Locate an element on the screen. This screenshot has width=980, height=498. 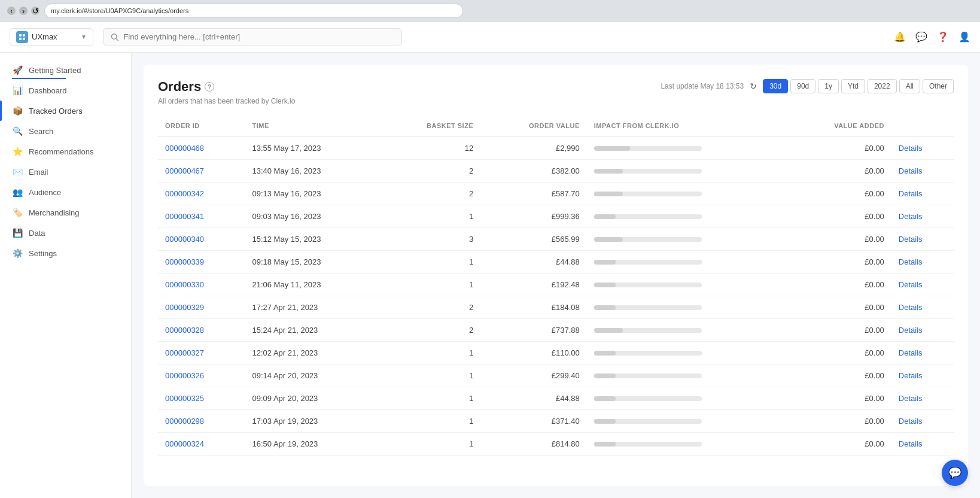
impact-bar-container is located at coordinates (648, 308).